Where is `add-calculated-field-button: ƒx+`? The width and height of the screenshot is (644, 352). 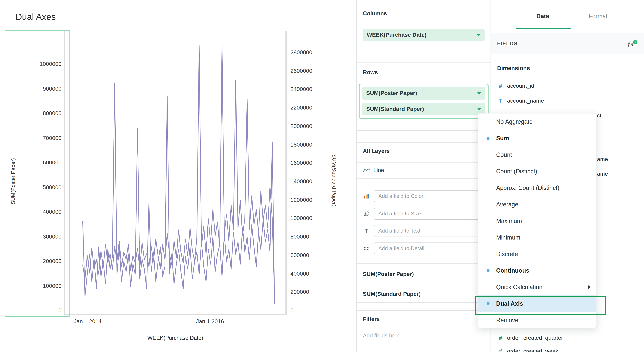 add-calculated-field-button: ƒx+ is located at coordinates (632, 44).